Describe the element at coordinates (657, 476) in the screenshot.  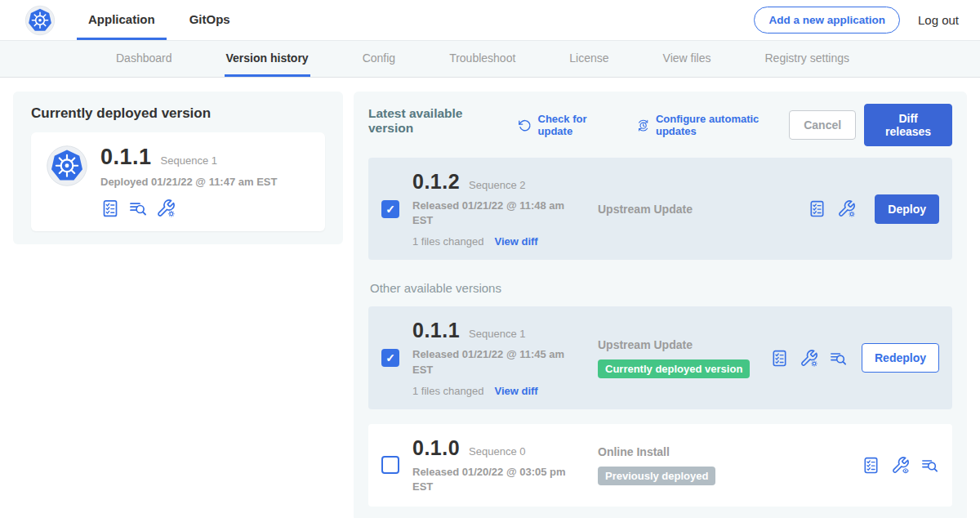
I see `previously-deployed-badge: Previously deployed` at that location.